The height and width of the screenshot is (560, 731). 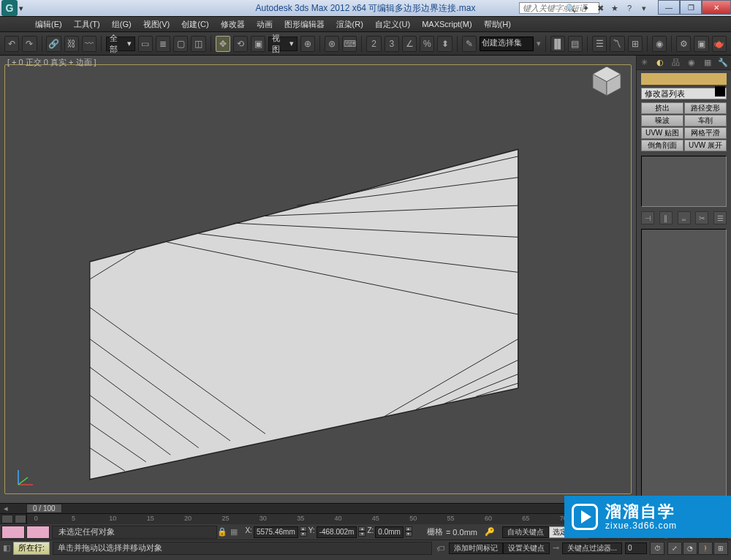 What do you see at coordinates (705, 108) in the screenshot?
I see `mod-pathdeform: 路径变形` at bounding box center [705, 108].